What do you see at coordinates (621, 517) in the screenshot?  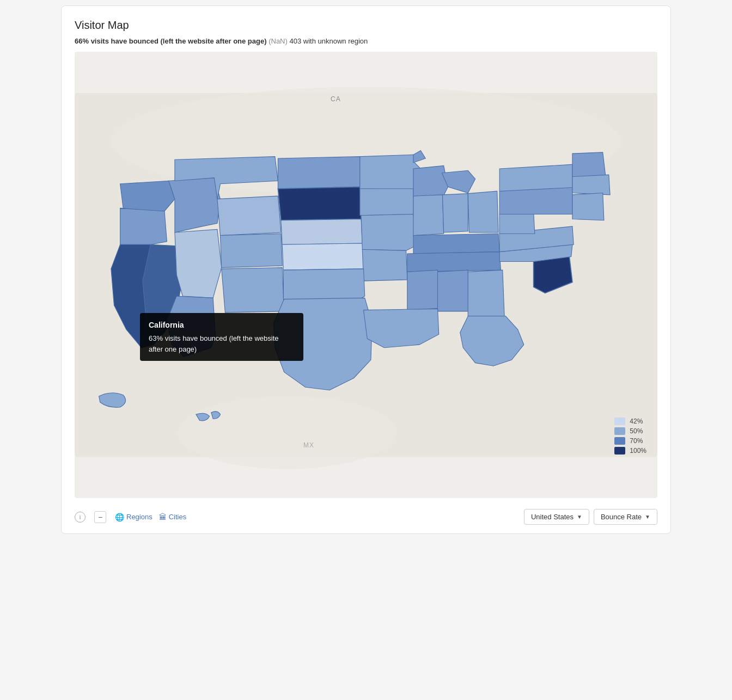 I see `metric-dropdown-label: Bounce Rate` at bounding box center [621, 517].